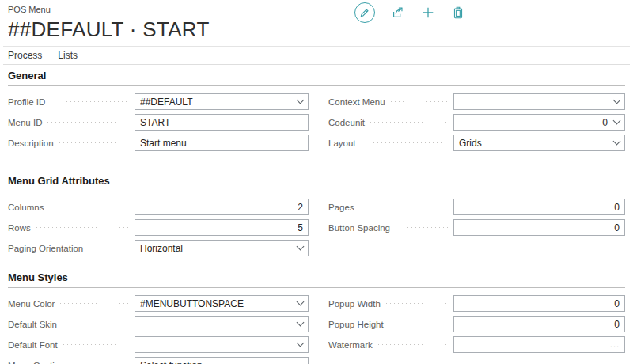  I want to click on menu-id-input: START, so click(222, 122).